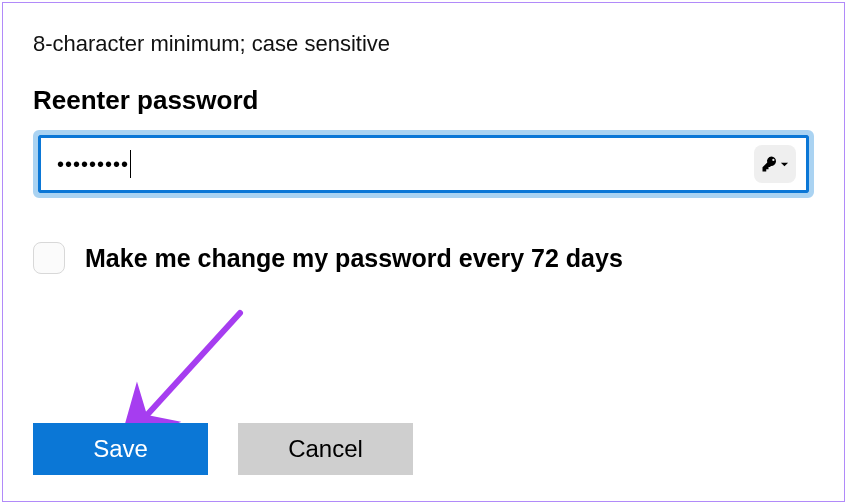 The width and height of the screenshot is (847, 504). What do you see at coordinates (424, 100) in the screenshot?
I see `reenter-password-label: Reenter password` at bounding box center [424, 100].